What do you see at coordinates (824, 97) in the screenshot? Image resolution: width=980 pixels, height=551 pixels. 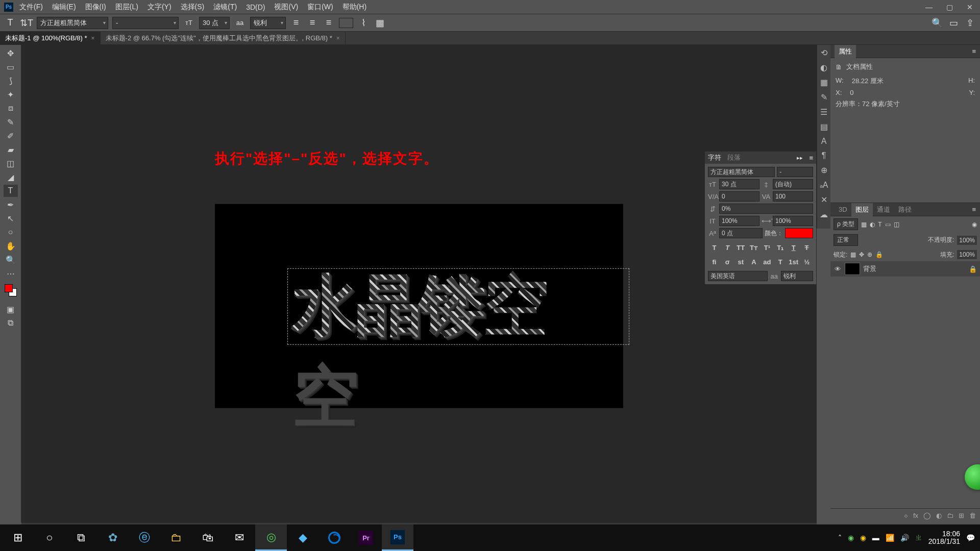 I see `brushes-icon: ✎` at bounding box center [824, 97].